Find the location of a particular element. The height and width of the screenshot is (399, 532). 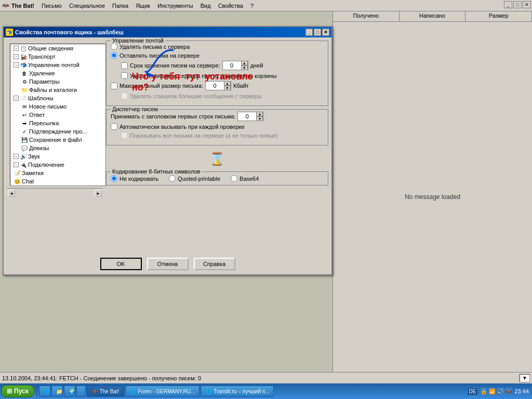

accept-headers-down: ▼ is located at coordinates (260, 118).